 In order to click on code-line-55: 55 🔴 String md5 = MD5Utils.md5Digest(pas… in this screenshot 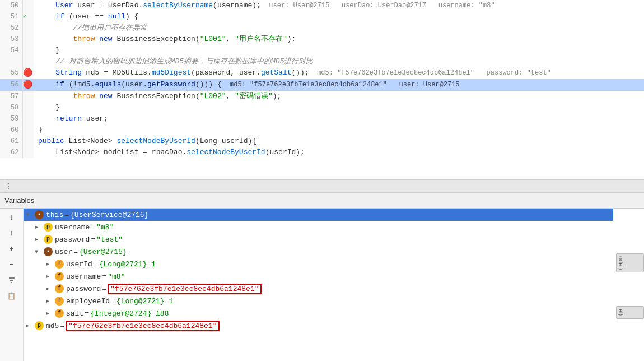, I will do `click(322, 73)`.